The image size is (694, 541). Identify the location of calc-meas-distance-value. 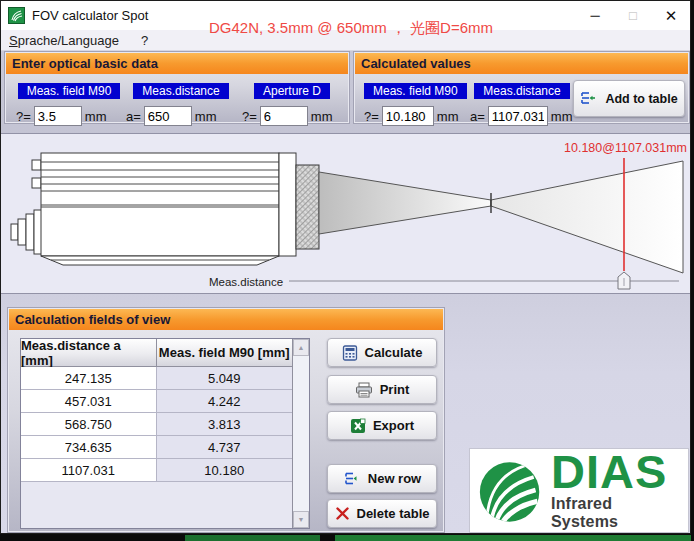
(518, 116).